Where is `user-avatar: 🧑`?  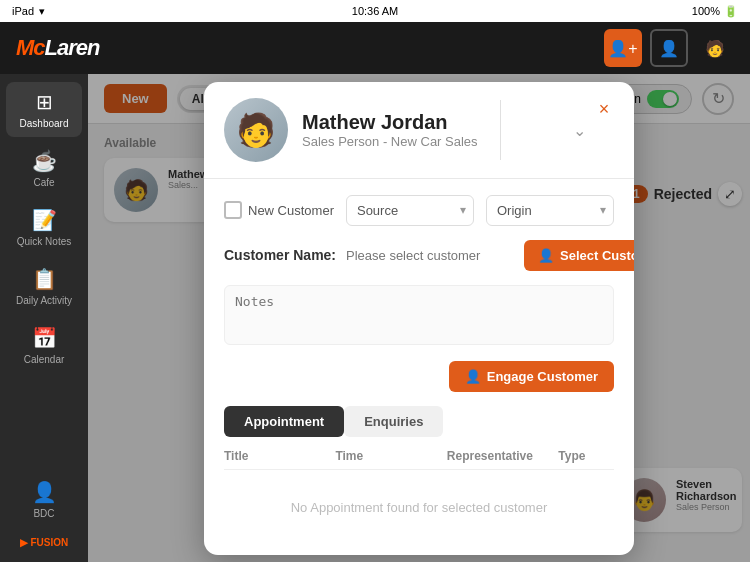 user-avatar: 🧑 is located at coordinates (715, 48).